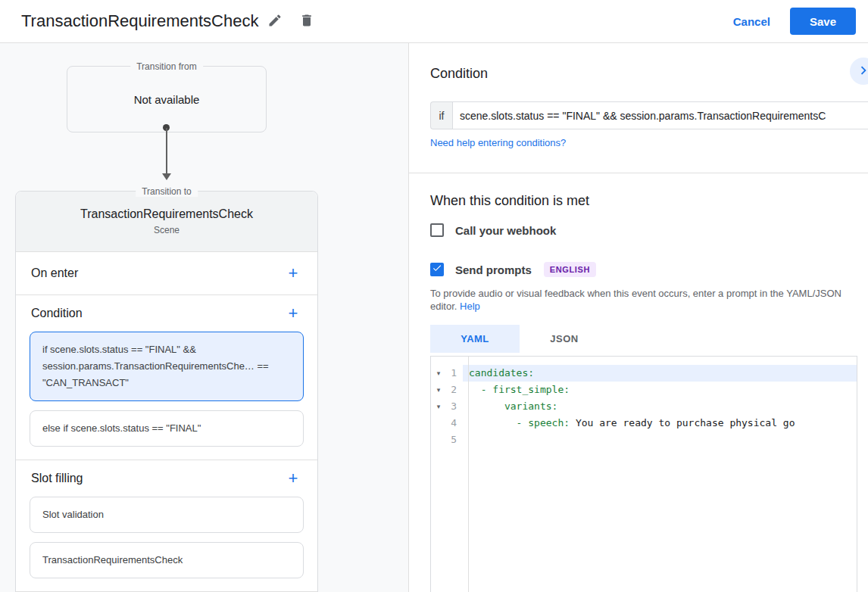 The image size is (868, 592). Describe the element at coordinates (644, 407) in the screenshot. I see `editor-line: ▾ 3 variants:` at that location.